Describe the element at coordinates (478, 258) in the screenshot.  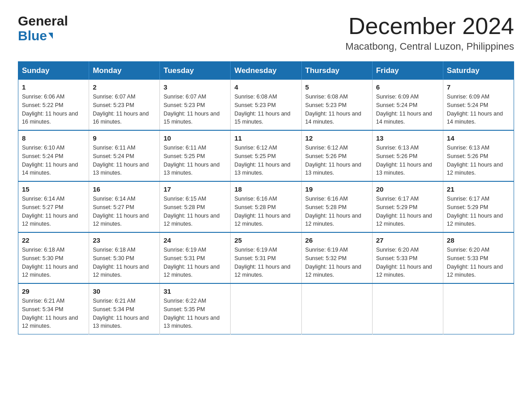
I see `calendar-cell: 28Sunrise: 6:20 AMSunset: 5:33 PMDayligh…` at that location.